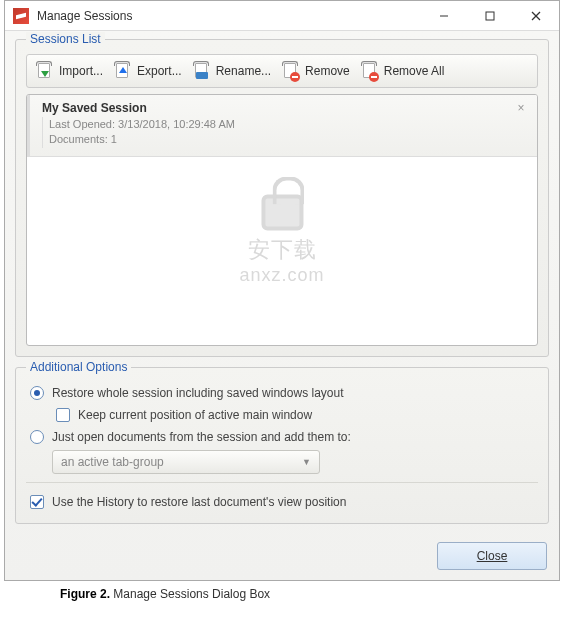  What do you see at coordinates (490, 16) in the screenshot?
I see `maximize-icon` at bounding box center [490, 16].